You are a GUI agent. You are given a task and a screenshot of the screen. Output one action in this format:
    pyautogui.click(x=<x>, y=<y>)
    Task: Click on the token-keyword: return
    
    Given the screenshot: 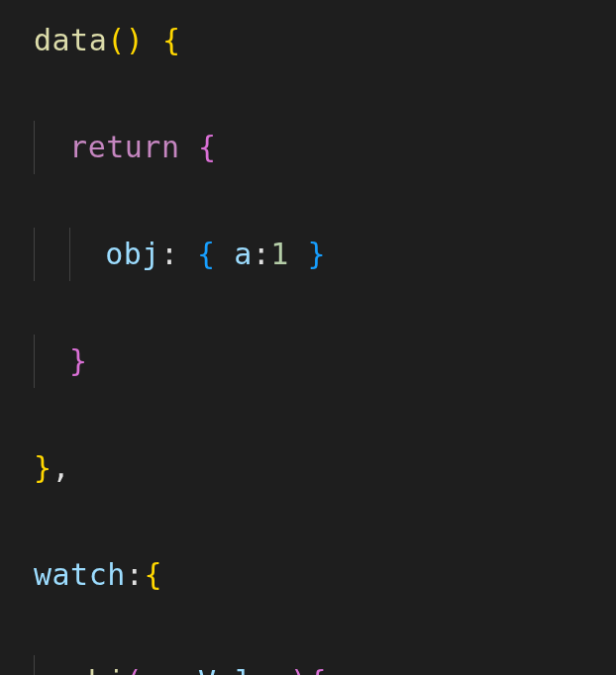 What is the action you would take?
    pyautogui.click(x=125, y=146)
    